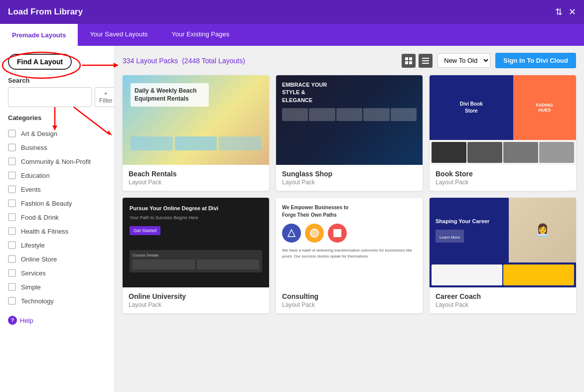 The width and height of the screenshot is (584, 392). Describe the element at coordinates (349, 300) in the screenshot. I see `card-info: Consulting Layout Pack` at that location.